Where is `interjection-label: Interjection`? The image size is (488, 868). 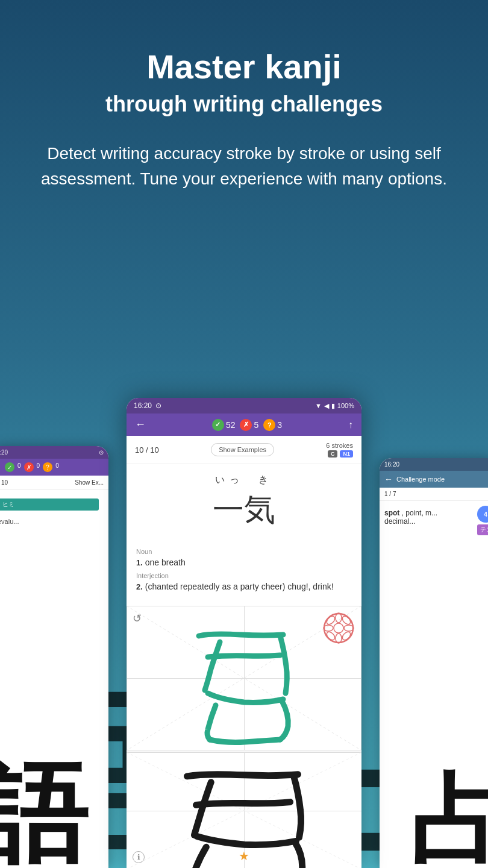
interjection-label: Interjection is located at coordinates (244, 576).